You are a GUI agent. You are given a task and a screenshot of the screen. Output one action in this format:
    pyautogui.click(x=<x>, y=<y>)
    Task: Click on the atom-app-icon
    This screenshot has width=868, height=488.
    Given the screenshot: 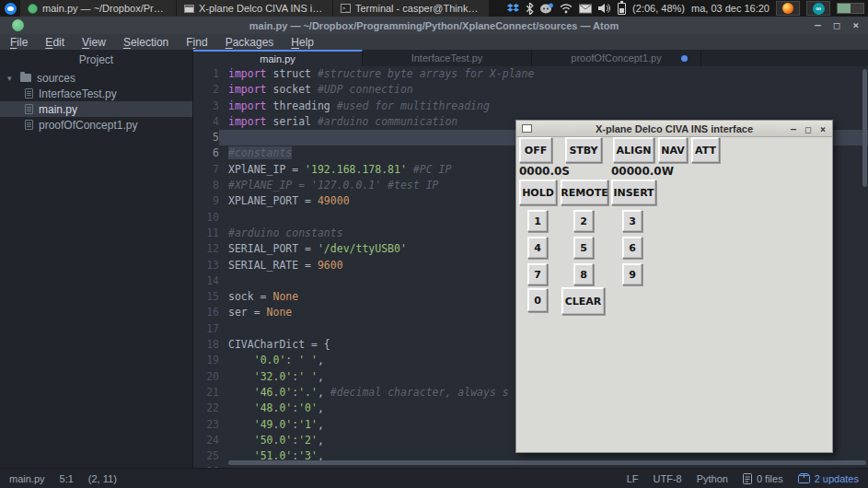 What is the action you would take?
    pyautogui.click(x=18, y=26)
    